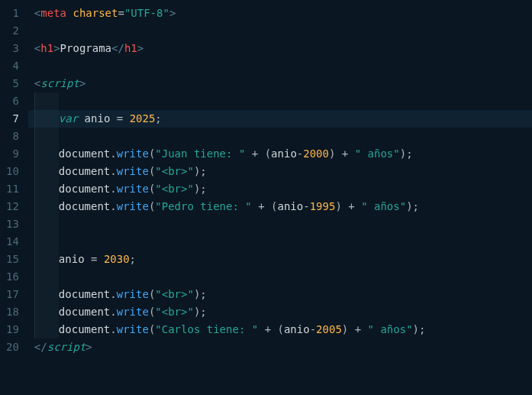 Image resolution: width=532 pixels, height=395 pixels. I want to click on attr-value: "UTF-8", so click(147, 13).